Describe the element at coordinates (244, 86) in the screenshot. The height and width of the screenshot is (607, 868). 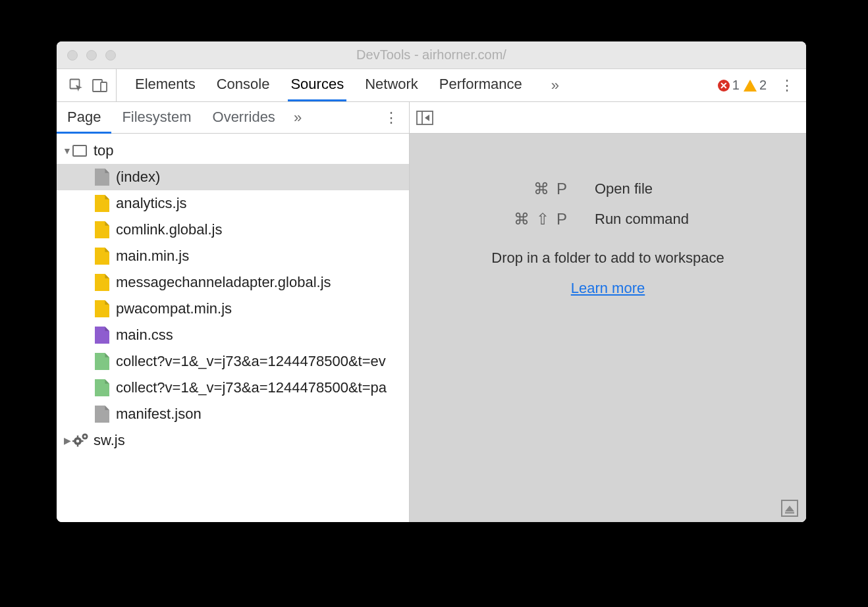
I see `tab-console: Console` at that location.